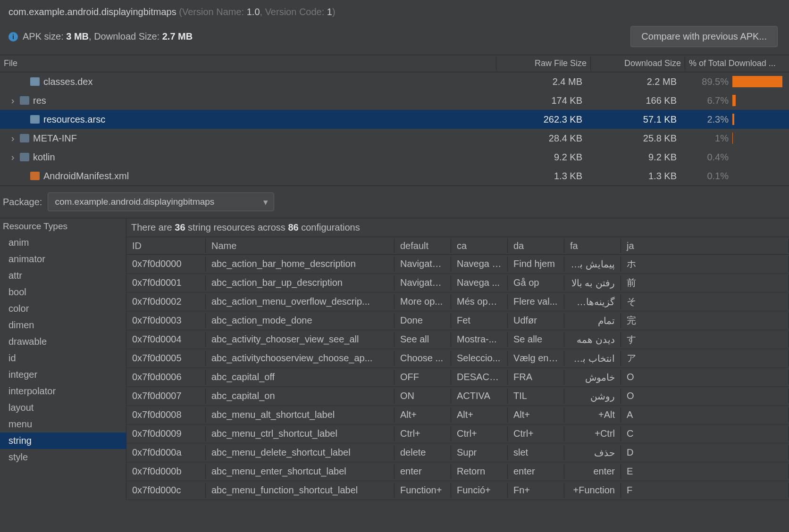 The image size is (789, 532). I want to click on file-row: ›META-INF28.4 KB25.8 KB1%, so click(394, 138).